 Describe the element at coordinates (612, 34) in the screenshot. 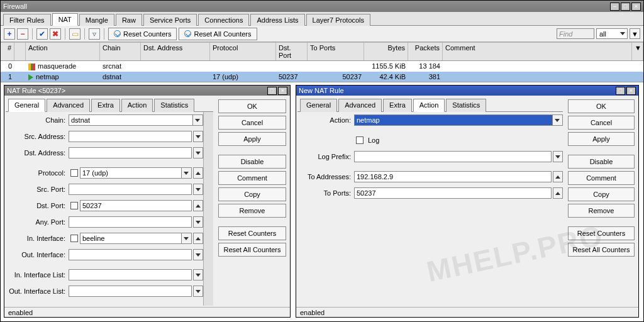

I see `filter-scope-combo: all` at that location.